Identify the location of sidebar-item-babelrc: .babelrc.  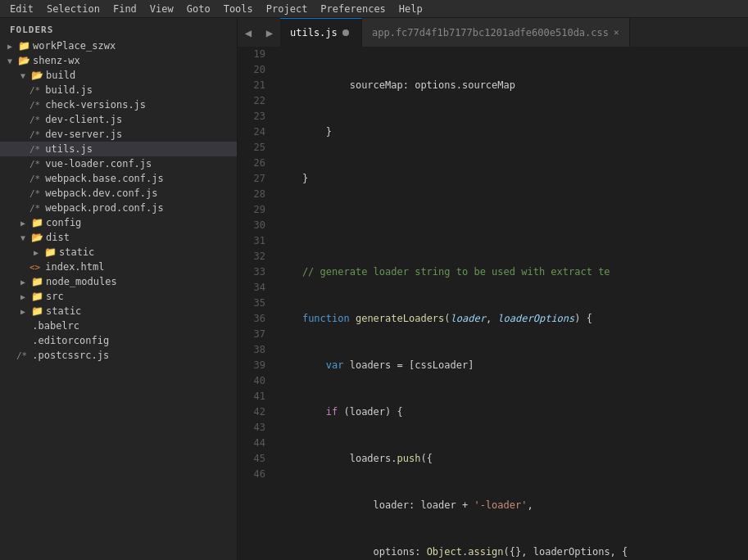
(118, 326).